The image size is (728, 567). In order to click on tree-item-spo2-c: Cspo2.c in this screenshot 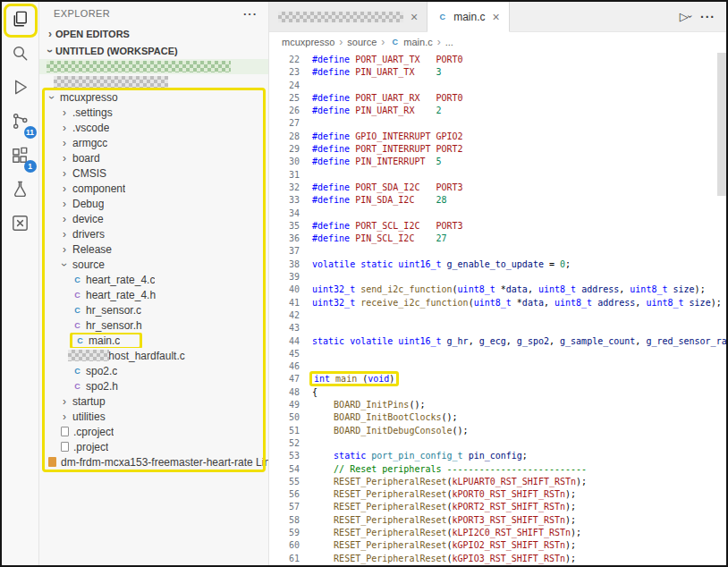, I will do `click(154, 370)`.